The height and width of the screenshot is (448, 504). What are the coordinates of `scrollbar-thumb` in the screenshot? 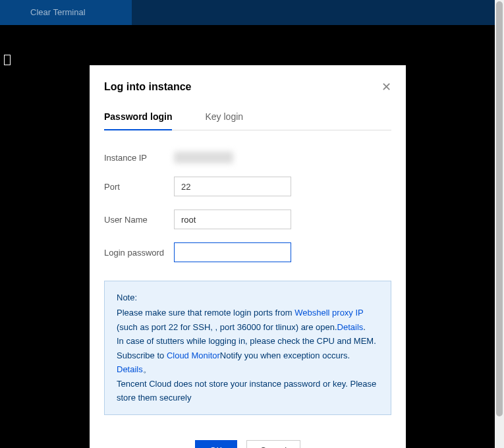 It's located at (499, 209).